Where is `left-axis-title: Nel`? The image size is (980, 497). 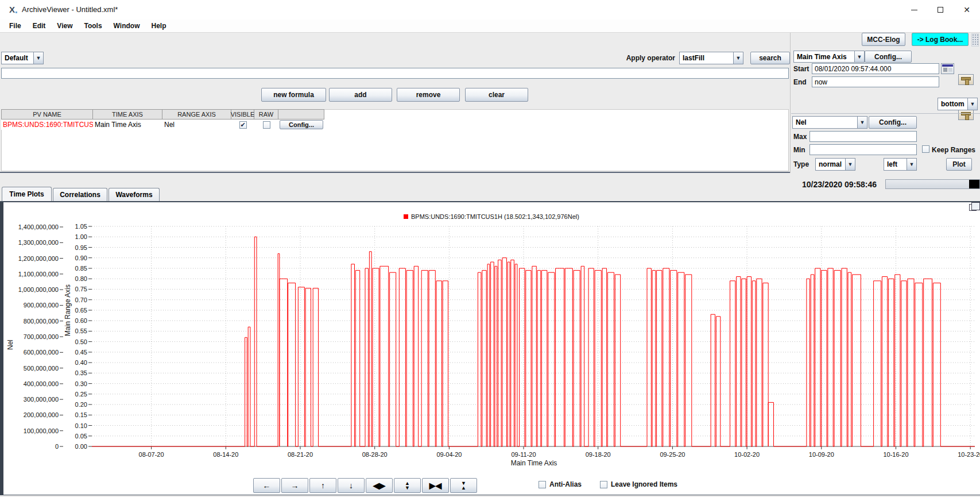 left-axis-title: Nel is located at coordinates (10, 345).